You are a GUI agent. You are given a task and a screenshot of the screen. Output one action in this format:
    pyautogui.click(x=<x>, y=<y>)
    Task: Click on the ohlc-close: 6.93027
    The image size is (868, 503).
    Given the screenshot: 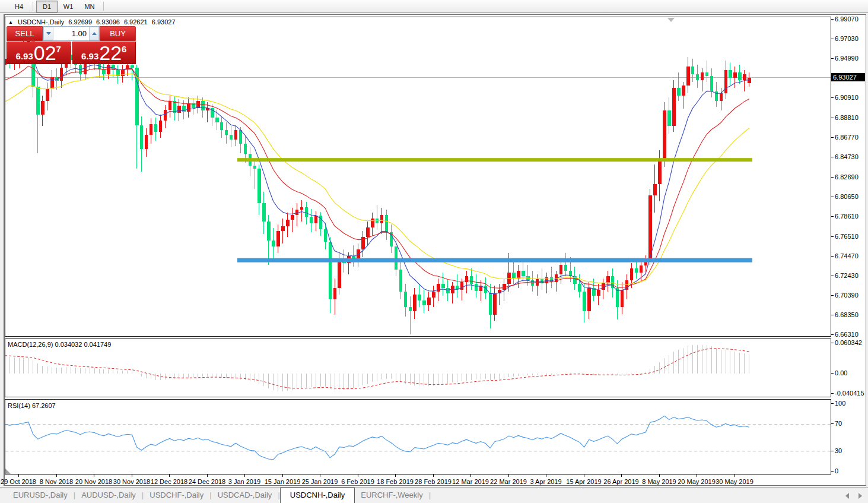 What is the action you would take?
    pyautogui.click(x=164, y=22)
    